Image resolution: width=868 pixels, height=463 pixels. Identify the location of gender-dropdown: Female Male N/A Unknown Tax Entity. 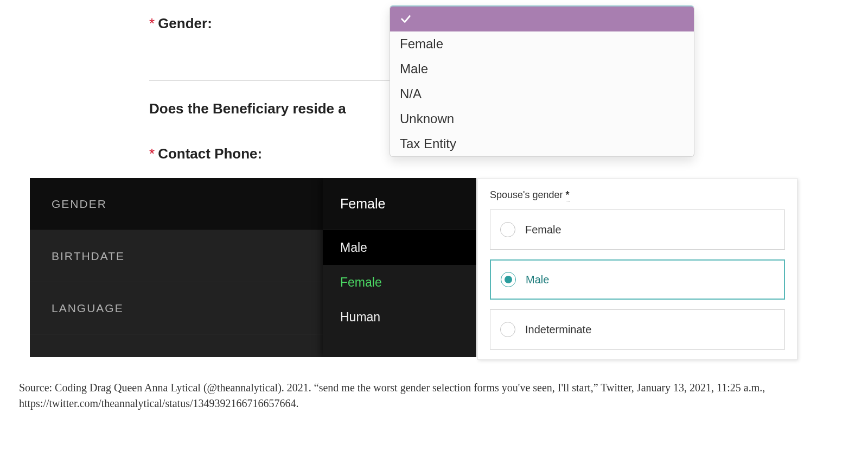
(542, 81).